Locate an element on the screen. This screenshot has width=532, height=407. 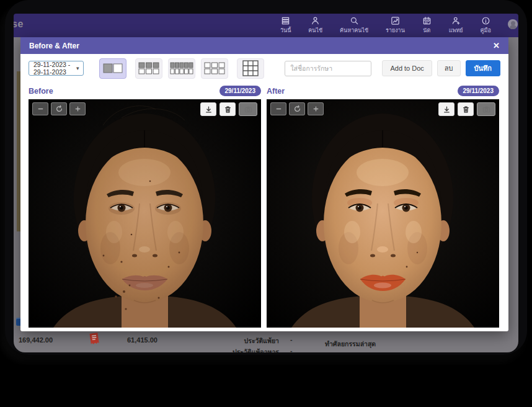
layout-two-up-button is located at coordinates (113, 68).